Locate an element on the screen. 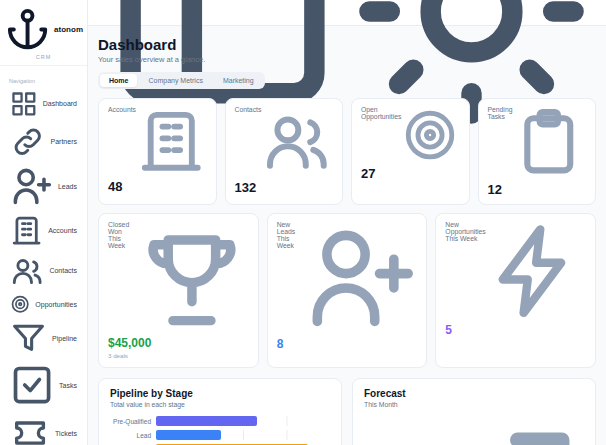  sidebar-item-pipeline: Pipeline is located at coordinates (44, 338).